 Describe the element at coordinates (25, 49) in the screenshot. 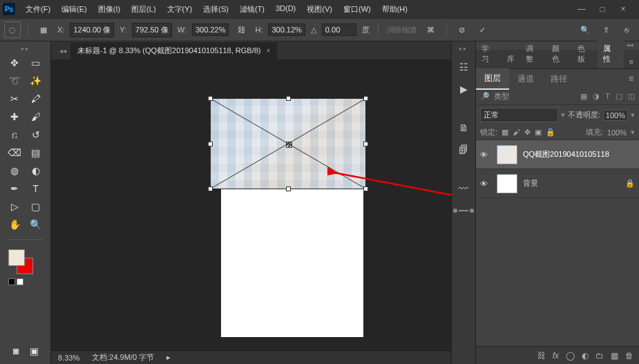

I see `toolbox-handle: ▸▸` at that location.